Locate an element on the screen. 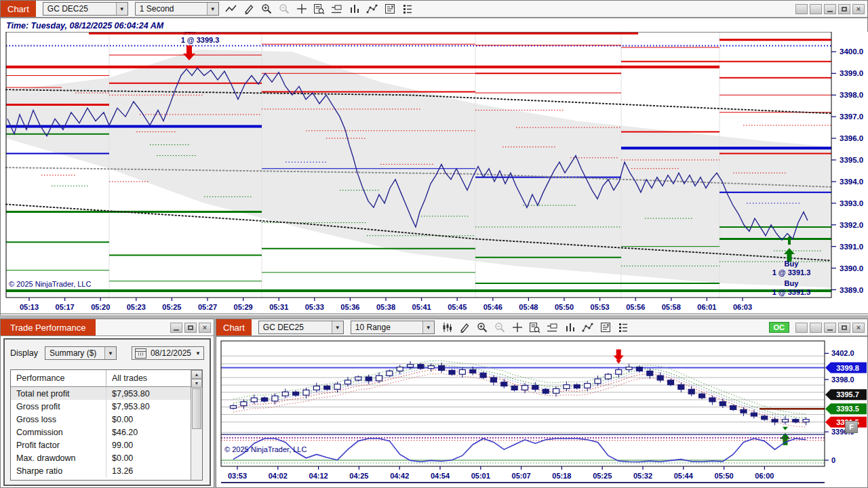 This screenshot has height=488, width=868. trade-performance-close-button: × is located at coordinates (205, 328).